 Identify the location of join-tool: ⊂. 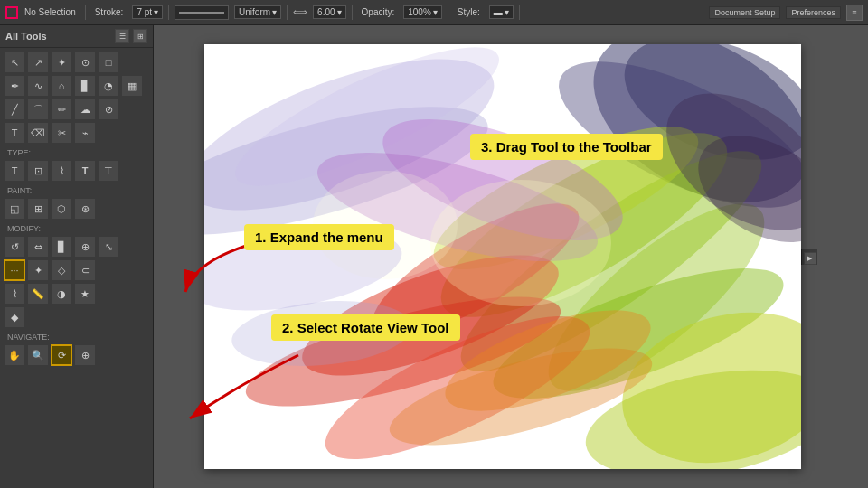
(85, 270).